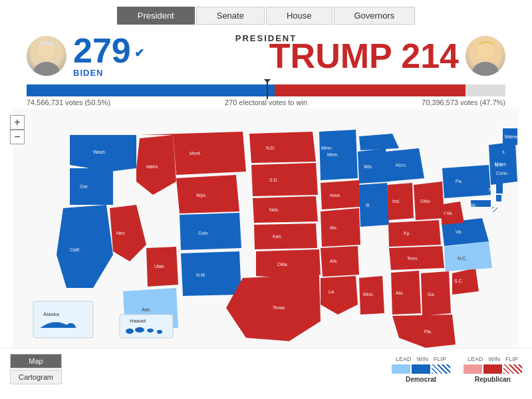 This screenshot has height=399, width=532. What do you see at coordinates (340, 195) in the screenshot?
I see `state-ia` at bounding box center [340, 195].